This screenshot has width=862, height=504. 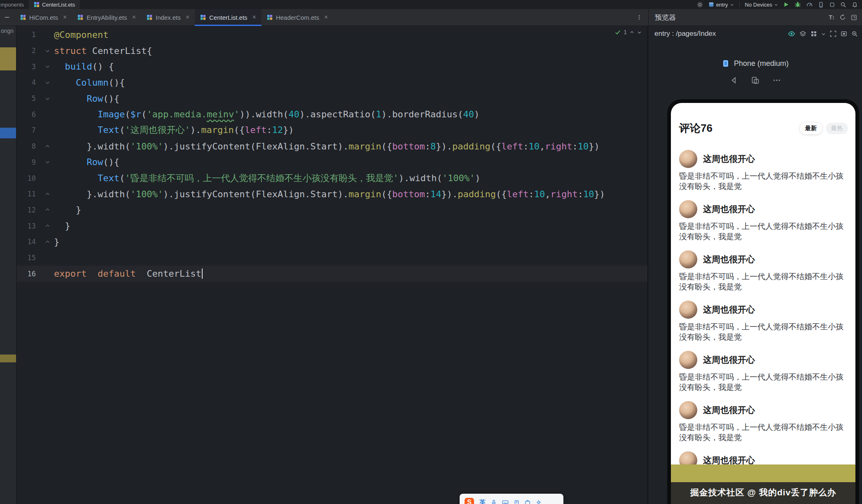 I want to click on open-in-new-icon, so click(x=854, y=17).